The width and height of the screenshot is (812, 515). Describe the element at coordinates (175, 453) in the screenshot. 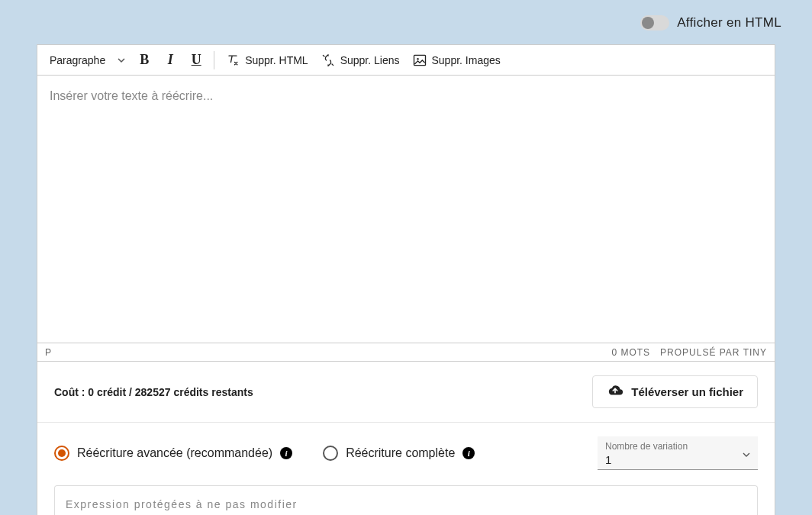

I see `radio-advanced-label: Réécriture avancée (recommandée)` at that location.